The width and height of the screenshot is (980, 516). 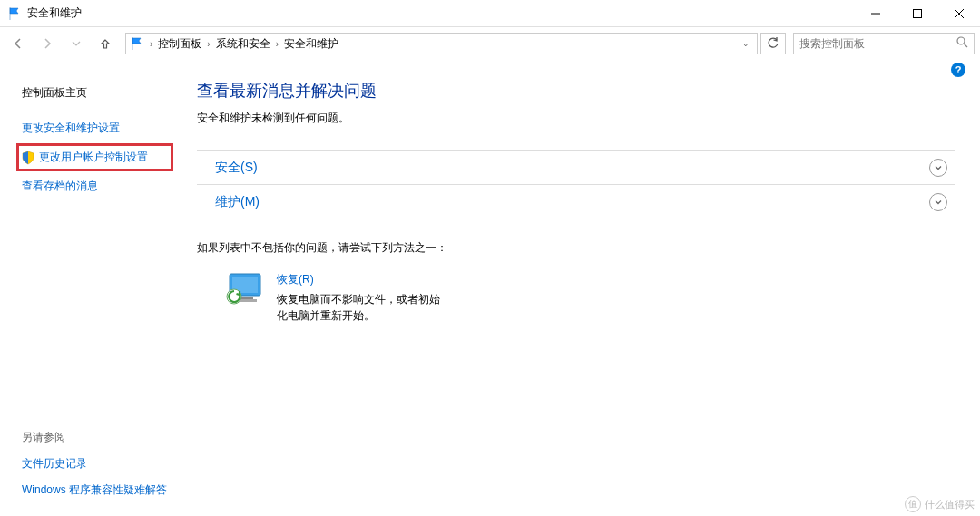 What do you see at coordinates (913, 504) in the screenshot?
I see `watermark-logo-icon: 值` at bounding box center [913, 504].